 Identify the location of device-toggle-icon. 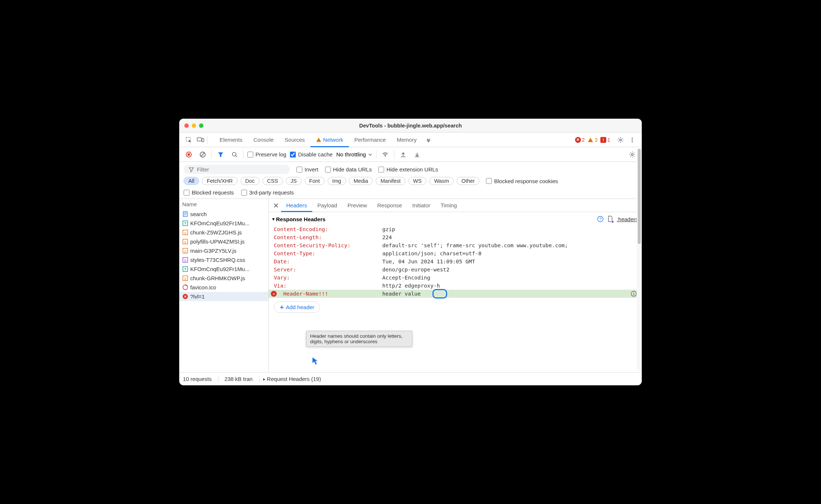
(200, 140).